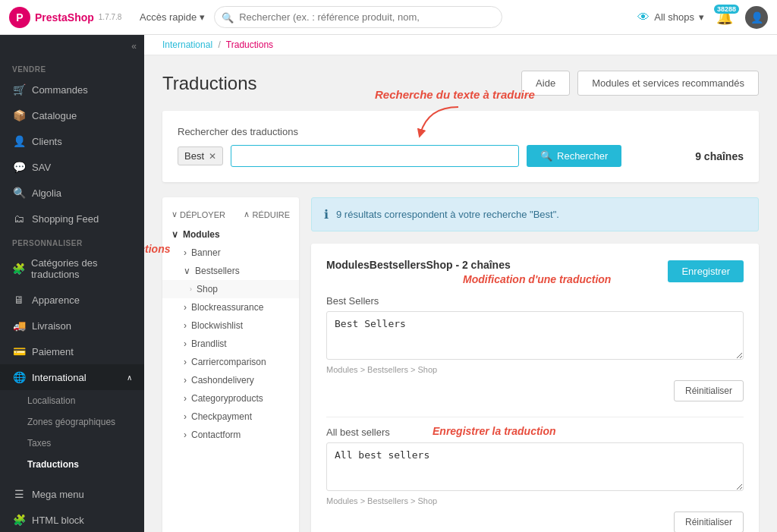  Describe the element at coordinates (574, 156) in the screenshot. I see `search-button: 🔍 Rechercher` at that location.